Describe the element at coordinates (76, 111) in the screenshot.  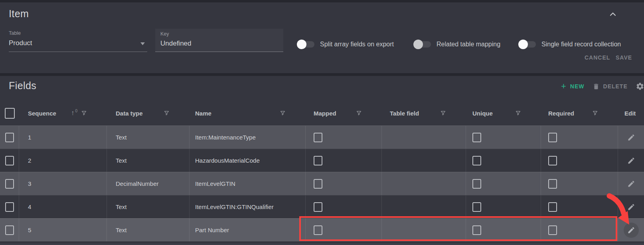
I see `sort-order-index: 0` at that location.